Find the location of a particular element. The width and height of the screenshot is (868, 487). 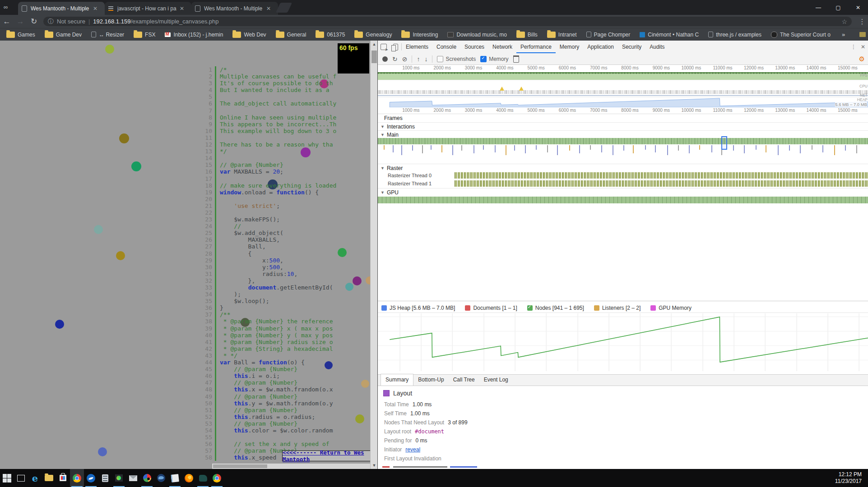

bookmark-item: Genealogy is located at coordinates (373, 35).